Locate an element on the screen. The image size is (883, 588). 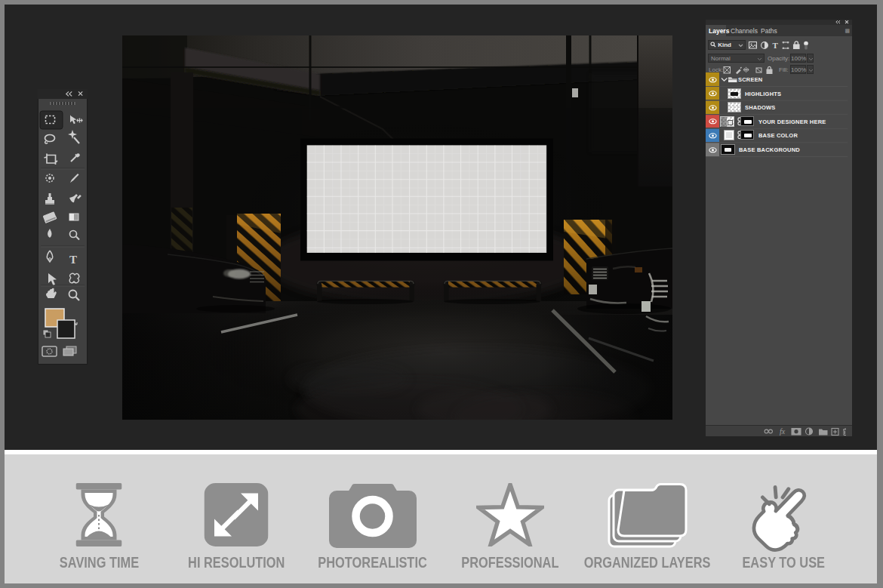
svg-text: fx is located at coordinates (783, 432).